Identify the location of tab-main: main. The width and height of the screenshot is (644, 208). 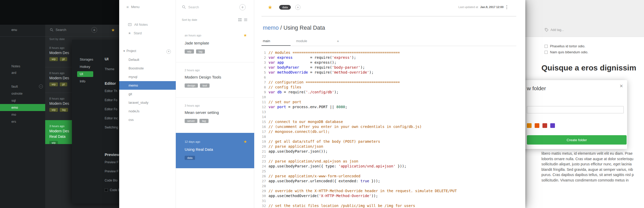
(266, 41).